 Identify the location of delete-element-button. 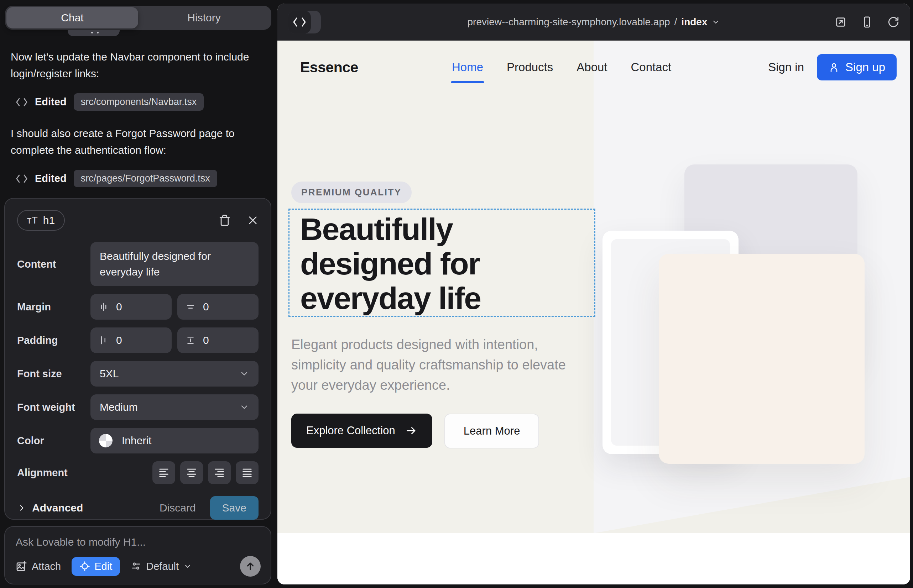
(225, 220).